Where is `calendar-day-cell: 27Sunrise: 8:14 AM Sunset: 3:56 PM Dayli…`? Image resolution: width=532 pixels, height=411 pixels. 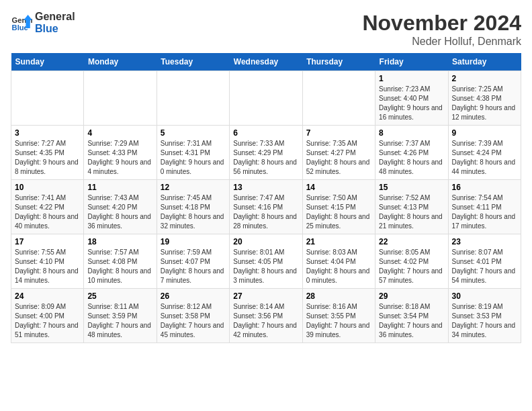 calendar-day-cell: 27Sunrise: 8:14 AM Sunset: 3:56 PM Dayli… is located at coordinates (266, 316).